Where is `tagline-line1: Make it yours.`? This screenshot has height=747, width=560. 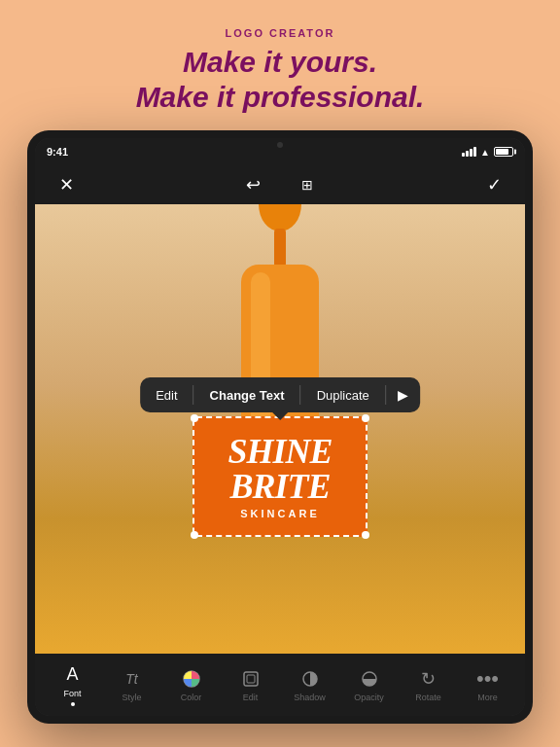
tagline-line1: Make it yours. is located at coordinates (280, 62).